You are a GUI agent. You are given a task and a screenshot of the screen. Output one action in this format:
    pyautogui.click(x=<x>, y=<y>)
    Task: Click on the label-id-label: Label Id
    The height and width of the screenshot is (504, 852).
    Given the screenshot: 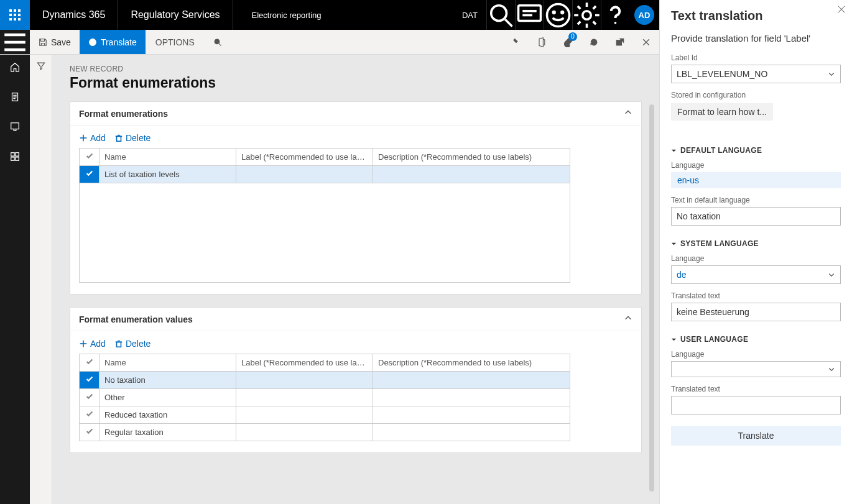 What is the action you would take?
    pyautogui.click(x=756, y=58)
    